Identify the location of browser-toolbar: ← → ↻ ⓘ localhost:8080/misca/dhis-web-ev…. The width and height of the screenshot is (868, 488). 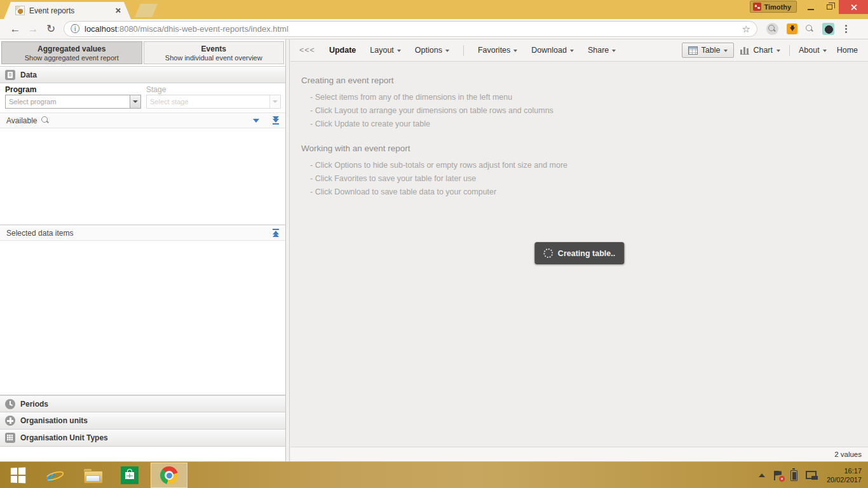
(434, 29).